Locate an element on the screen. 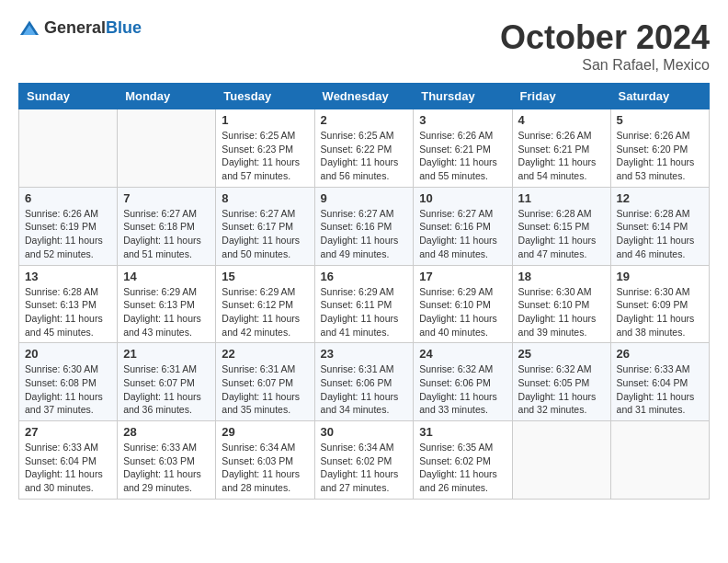 The width and height of the screenshot is (728, 563). calendar-day-cell: 26Sunrise: 6:33 AM Sunset: 6:04 PM Dayli… is located at coordinates (660, 383).